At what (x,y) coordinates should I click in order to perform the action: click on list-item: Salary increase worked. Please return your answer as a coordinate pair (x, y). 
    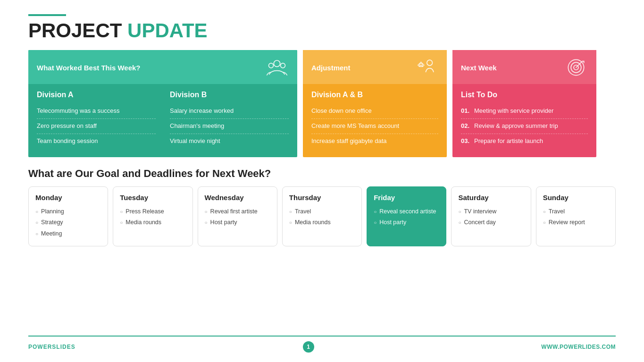
    Looking at the image, I should click on (229, 111).